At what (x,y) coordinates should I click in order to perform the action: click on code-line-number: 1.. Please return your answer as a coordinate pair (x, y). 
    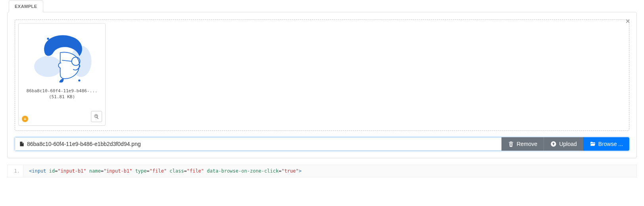
    Looking at the image, I should click on (15, 171).